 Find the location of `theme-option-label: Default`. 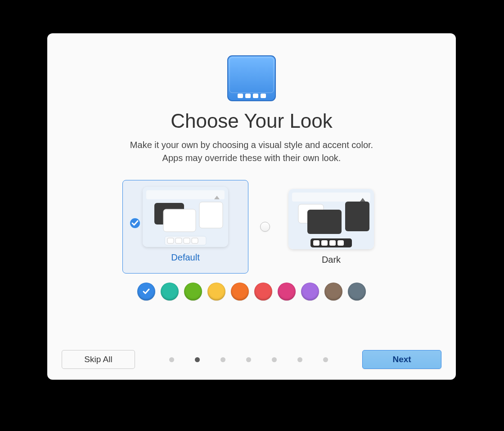

theme-option-label: Default is located at coordinates (185, 257).